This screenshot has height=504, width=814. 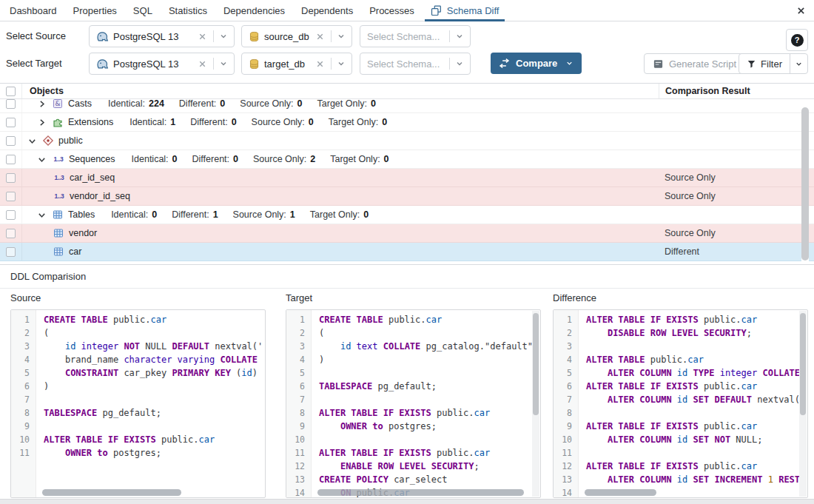 What do you see at coordinates (11, 91) in the screenshot?
I see `select-all-cell` at bounding box center [11, 91].